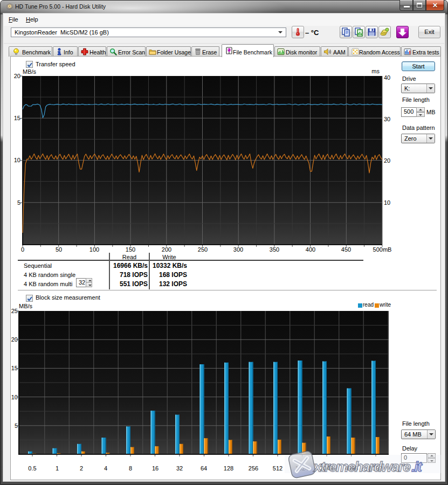 The image size is (448, 485). I want to click on svg-text: .it, so click(417, 467).